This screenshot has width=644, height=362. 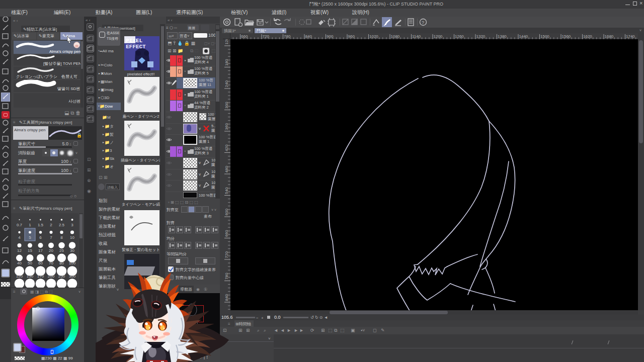 What do you see at coordinates (588, 36) in the screenshot?
I see `svg-text: 1620` at bounding box center [588, 36].